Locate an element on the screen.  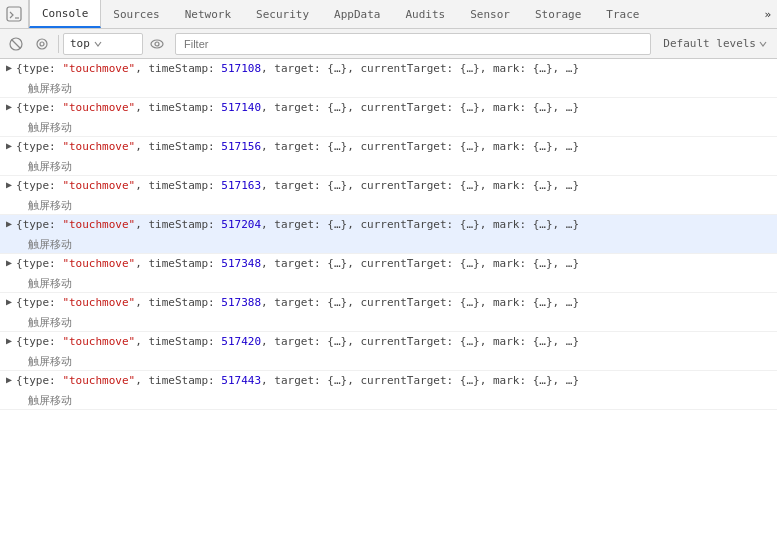
context-value: top is located at coordinates (80, 44).